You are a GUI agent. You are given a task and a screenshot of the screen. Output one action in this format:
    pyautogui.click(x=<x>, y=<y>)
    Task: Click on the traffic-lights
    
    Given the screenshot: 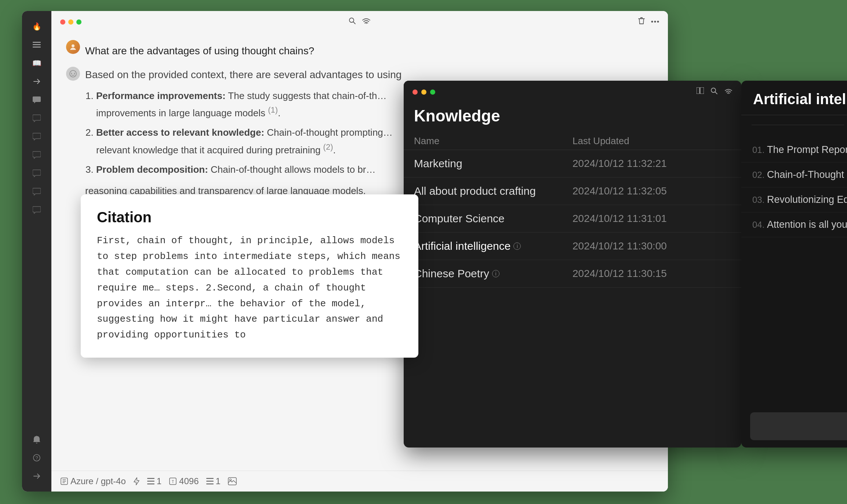 What is the action you would take?
    pyautogui.click(x=71, y=22)
    